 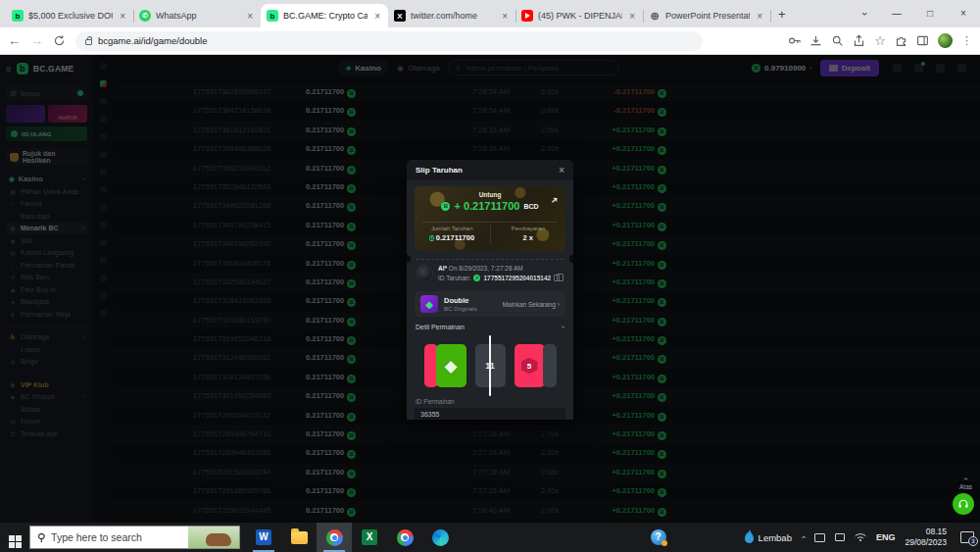 What do you see at coordinates (71, 16) in the screenshot?
I see `tab-title: $5,000 Exclusive DOU` at bounding box center [71, 16].